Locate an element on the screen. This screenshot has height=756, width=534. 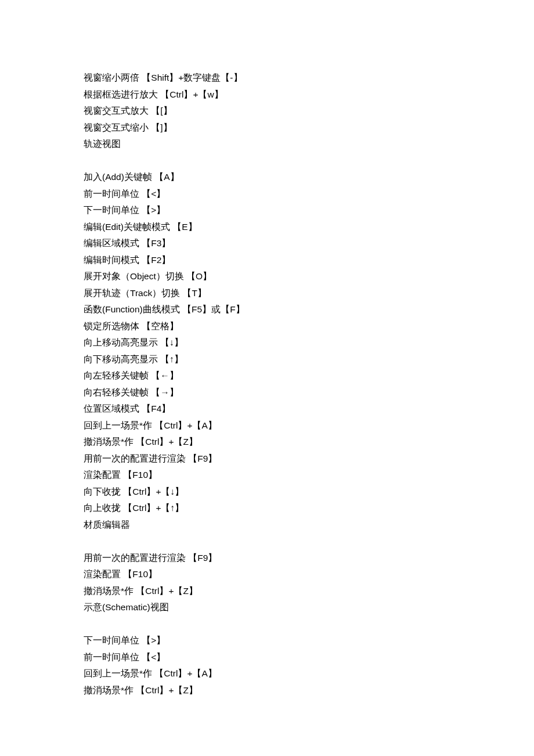
shortcut-line: 编辑区域模式 【F3】 is located at coordinates (309, 244).